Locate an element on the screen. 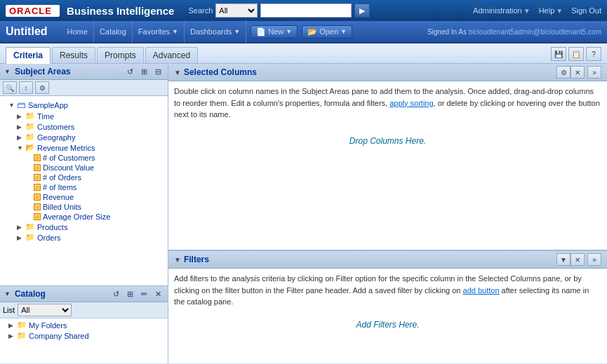 The width and height of the screenshot is (607, 364). sampleapp-icon: 🗃 is located at coordinates (21, 105).